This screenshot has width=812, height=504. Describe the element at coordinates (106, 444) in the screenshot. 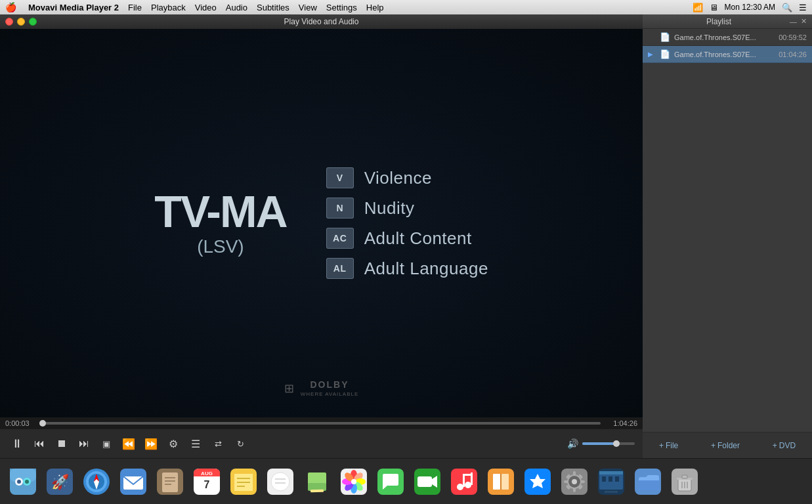

I see `crop-button: ▣` at that location.